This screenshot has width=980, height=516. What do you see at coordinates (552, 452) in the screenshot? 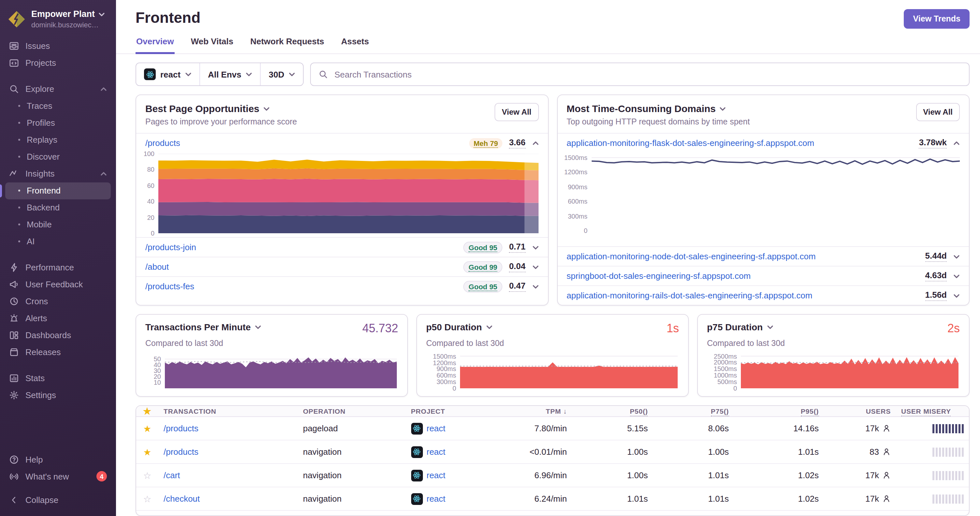
I see `table-row: ★ /products navigation react <0.01/min 1…` at bounding box center [552, 452].